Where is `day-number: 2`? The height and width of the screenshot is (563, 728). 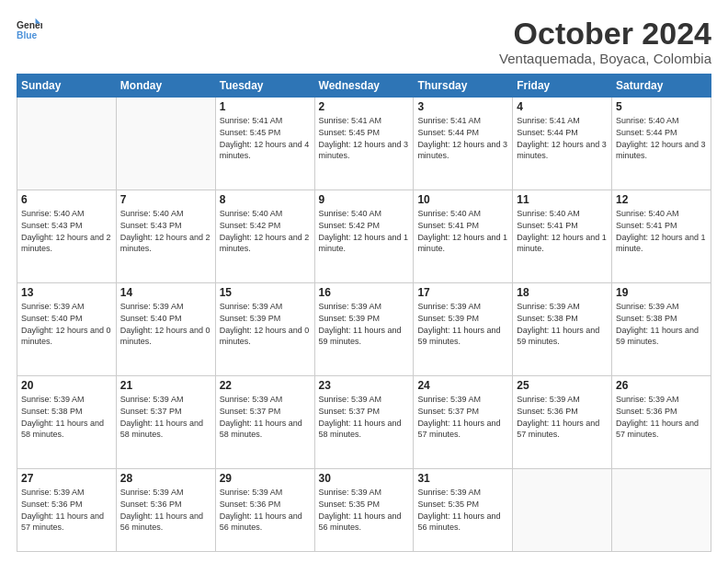
day-number: 2 is located at coordinates (364, 107).